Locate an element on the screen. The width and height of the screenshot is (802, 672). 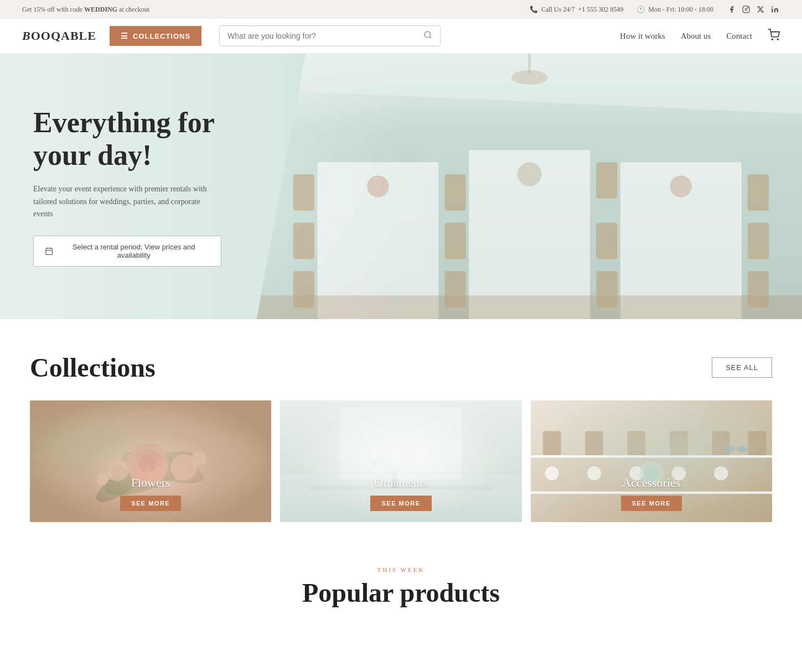
cart-icon is located at coordinates (774, 37).